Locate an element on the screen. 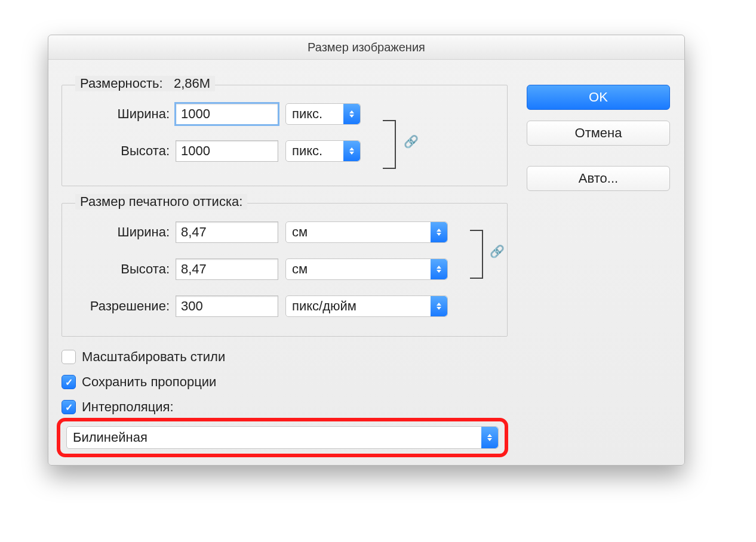  resolution-label: Разрешение: is located at coordinates (116, 306).